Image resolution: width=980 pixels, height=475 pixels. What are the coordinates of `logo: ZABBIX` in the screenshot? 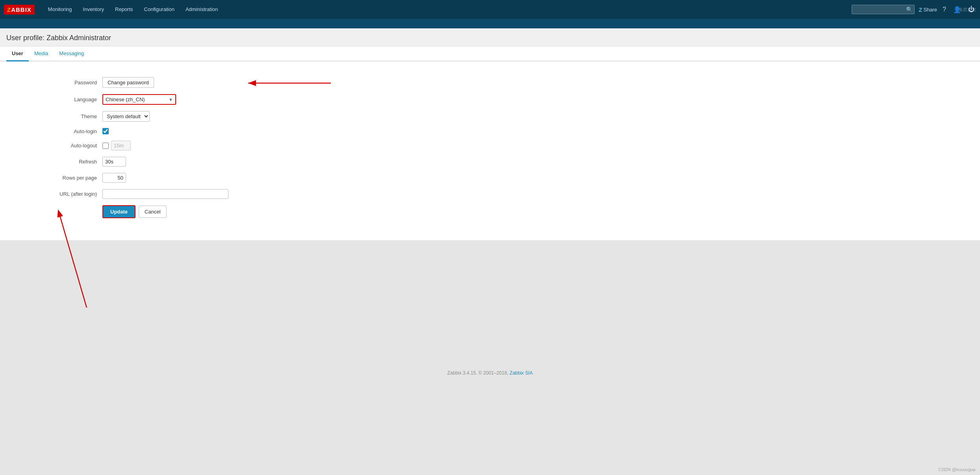 It's located at (19, 9).